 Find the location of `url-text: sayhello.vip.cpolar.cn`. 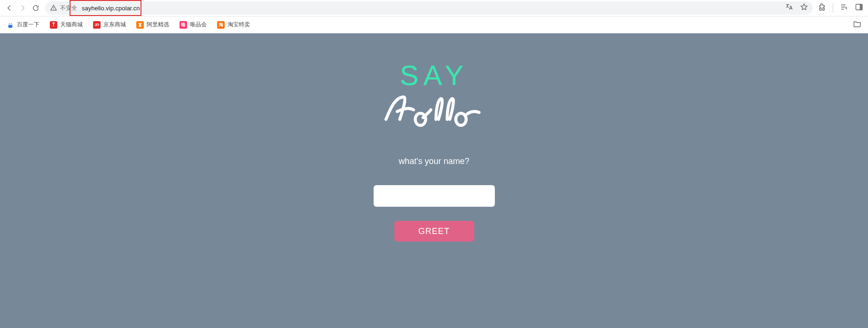

url-text: sayhello.vip.cpolar.cn is located at coordinates (111, 8).